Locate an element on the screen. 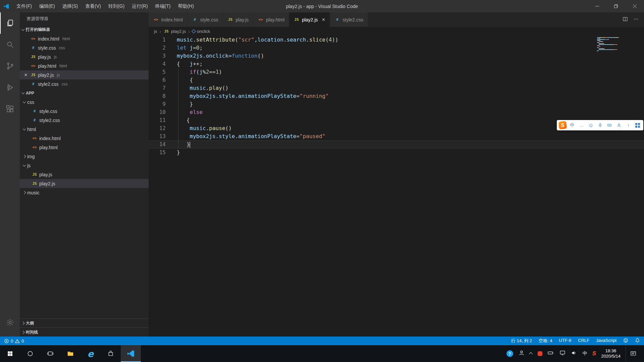 The image size is (644, 362). ime-emoji-icon: ☺ is located at coordinates (591, 125).